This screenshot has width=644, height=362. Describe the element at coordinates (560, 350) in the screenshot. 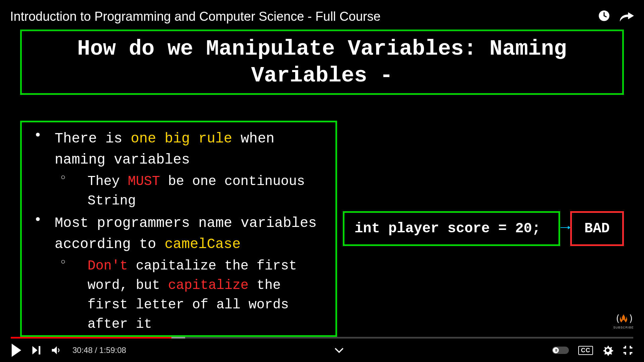

I see `autoplay-toggle` at that location.